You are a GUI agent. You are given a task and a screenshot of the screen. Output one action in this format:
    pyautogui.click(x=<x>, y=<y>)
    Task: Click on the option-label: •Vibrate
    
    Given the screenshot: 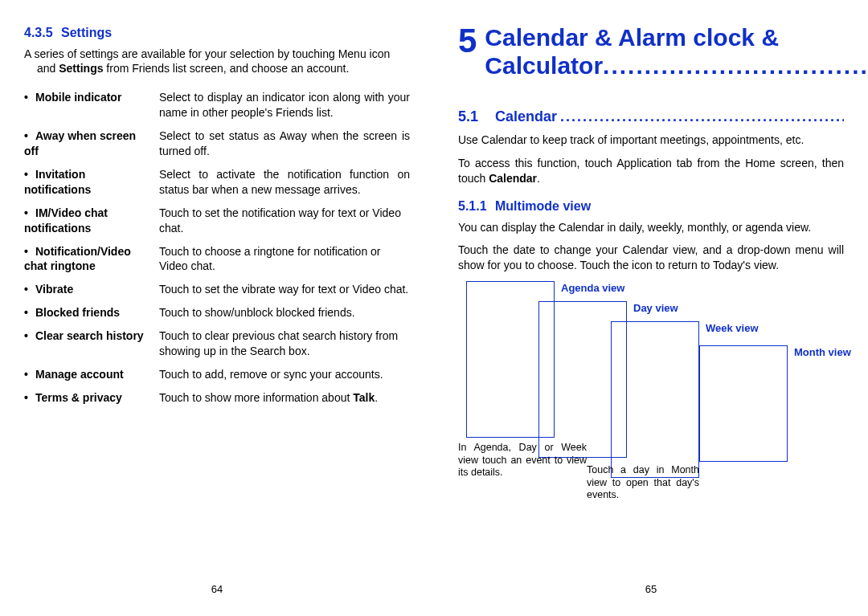 What is the action you would take?
    pyautogui.click(x=92, y=289)
    